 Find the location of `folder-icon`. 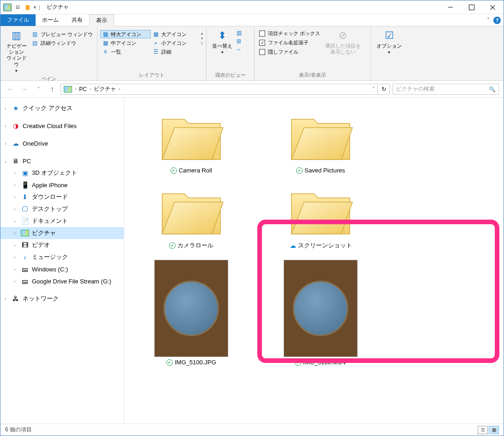

folder-icon is located at coordinates (191, 137).